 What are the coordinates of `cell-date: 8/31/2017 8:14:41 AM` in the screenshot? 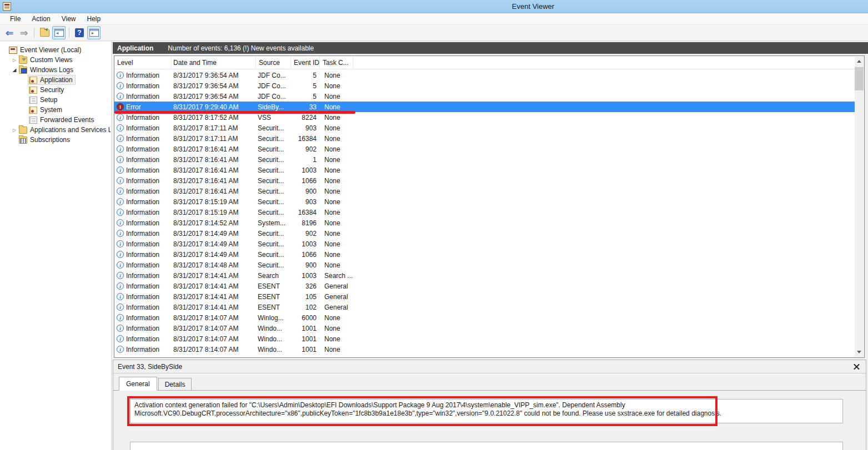 It's located at (214, 276).